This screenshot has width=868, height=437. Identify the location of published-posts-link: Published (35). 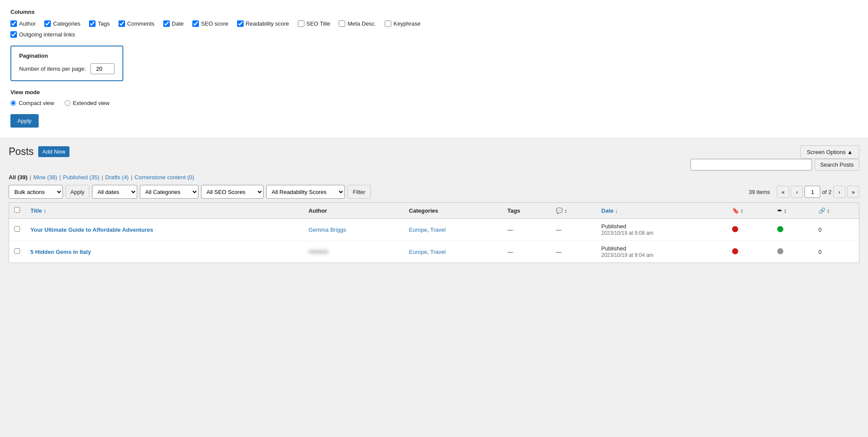
(81, 177).